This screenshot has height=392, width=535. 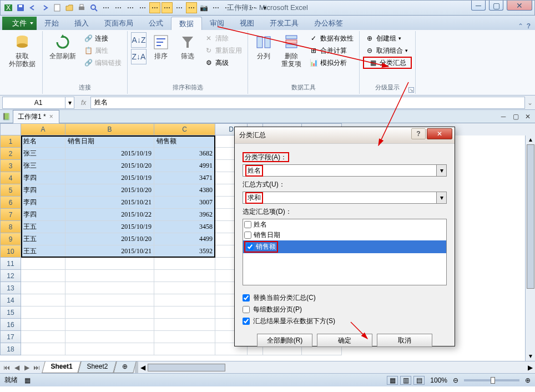 What do you see at coordinates (38, 103) in the screenshot?
I see `name-box: A1▾` at bounding box center [38, 103].